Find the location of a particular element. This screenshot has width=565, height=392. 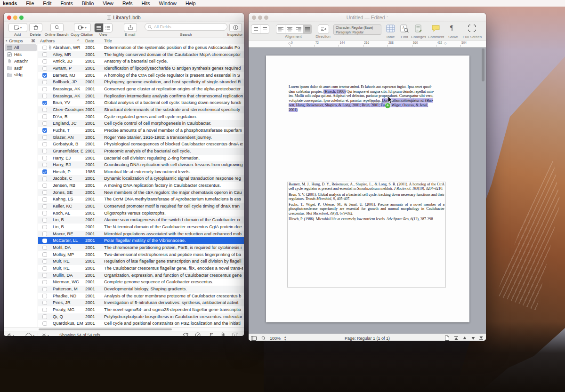

table-row: Mullin, DA2001Organization, expression, … is located at coordinates (141, 276).